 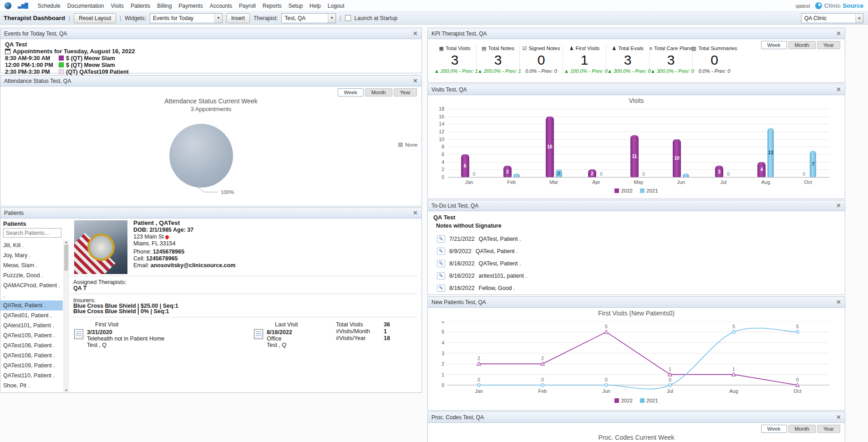 What do you see at coordinates (23, 5) in the screenshot?
I see `dashboard-chart-icon: ▃▆█` at bounding box center [23, 5].